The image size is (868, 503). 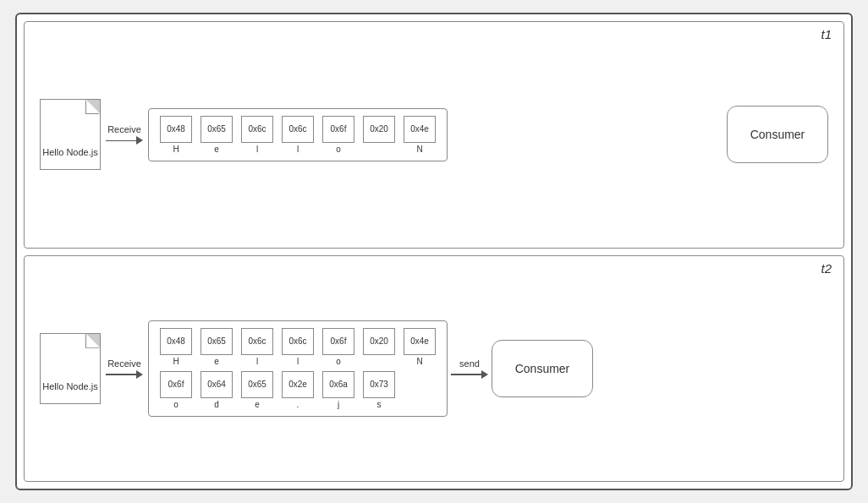 I want to click on byte-label-t2-1-4: j, so click(x=338, y=404).